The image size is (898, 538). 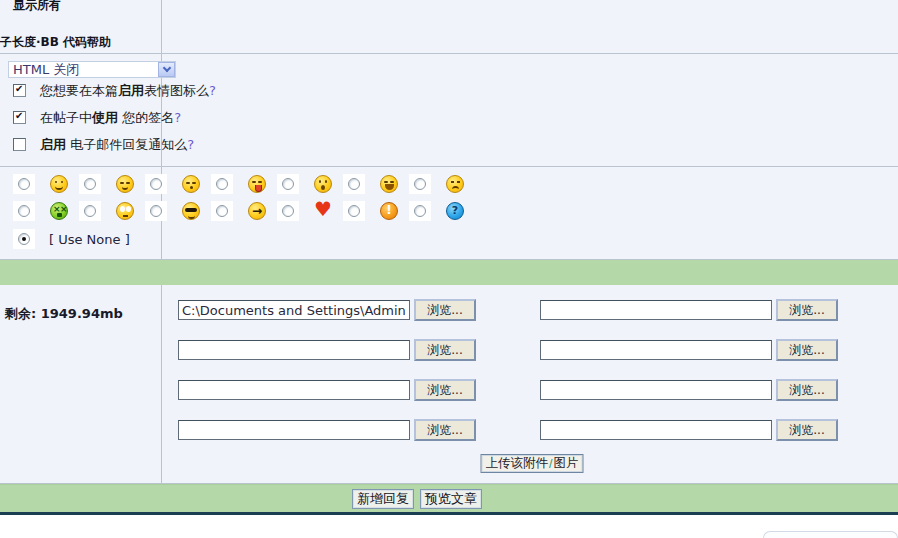 What do you see at coordinates (566, 464) in the screenshot?
I see `upload-button-text2: 图片` at bounding box center [566, 464].